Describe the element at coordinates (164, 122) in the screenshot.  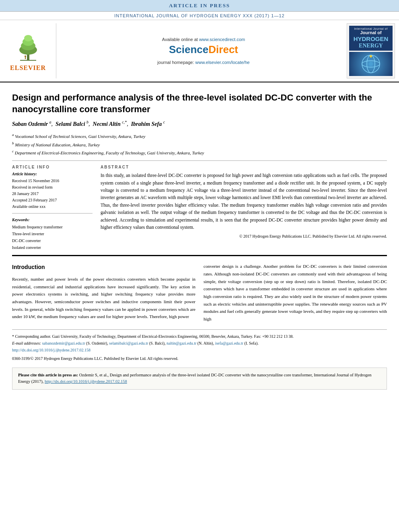
I see `author-4-sup: c` at that location.